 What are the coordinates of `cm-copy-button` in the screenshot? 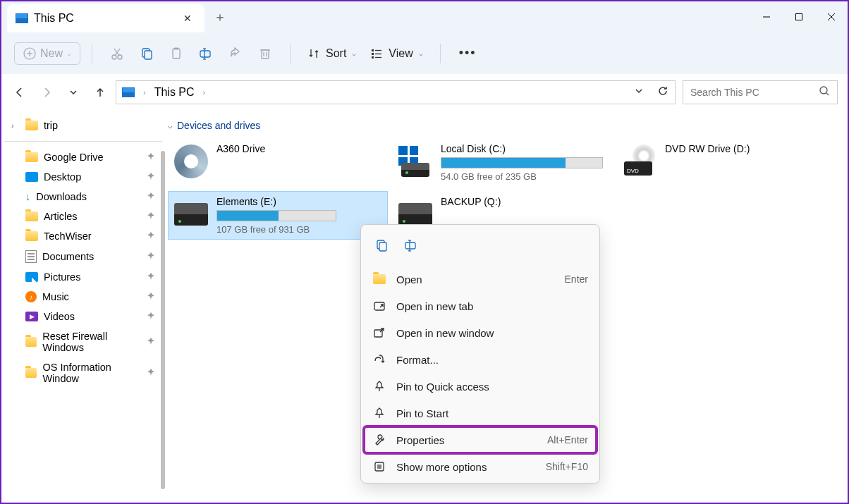 It's located at (381, 245).